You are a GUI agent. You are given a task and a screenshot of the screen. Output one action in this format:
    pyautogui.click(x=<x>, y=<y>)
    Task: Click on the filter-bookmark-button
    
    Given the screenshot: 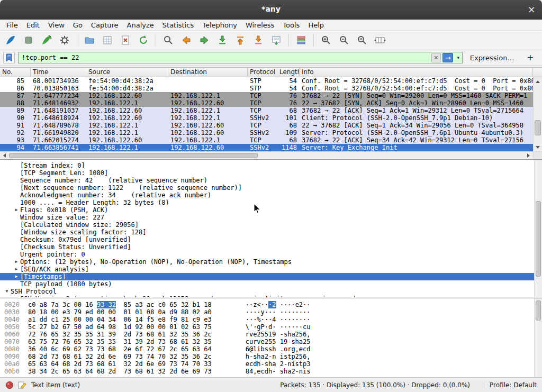 What is the action you would take?
    pyautogui.click(x=9, y=58)
    